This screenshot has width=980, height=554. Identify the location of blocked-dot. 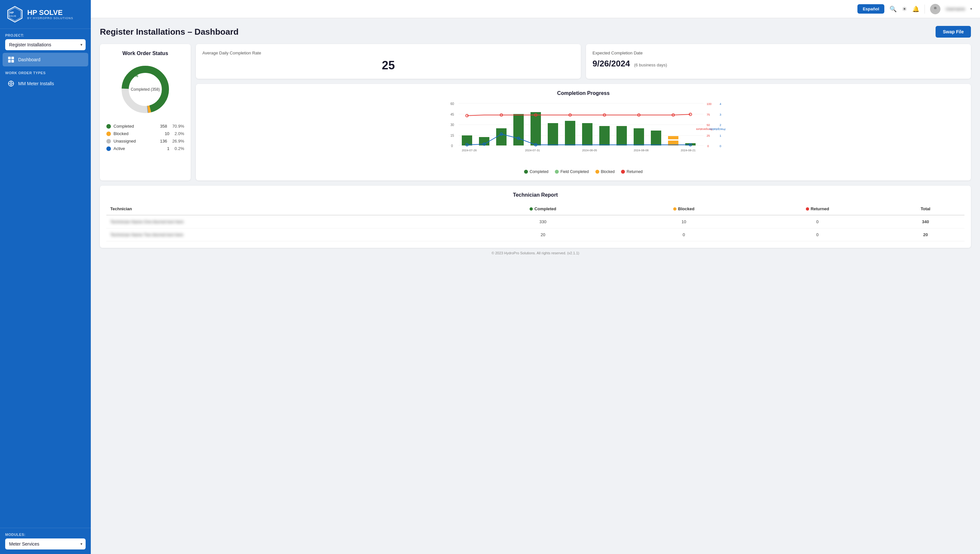
(109, 134).